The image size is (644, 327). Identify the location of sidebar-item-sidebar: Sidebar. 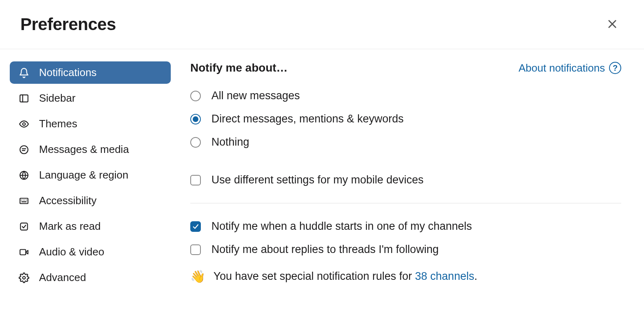
(90, 98).